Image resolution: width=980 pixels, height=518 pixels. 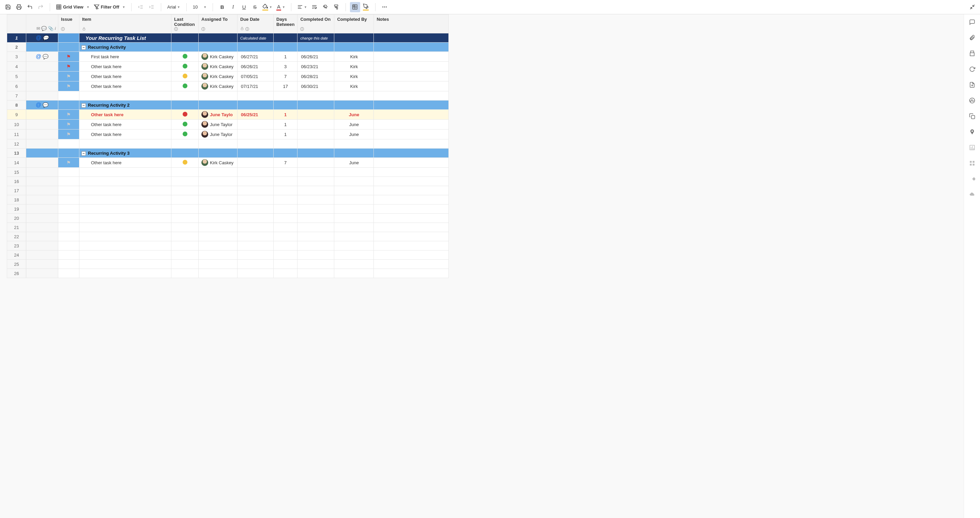 What do you see at coordinates (69, 86) in the screenshot?
I see `issue-cell: ⚑` at bounding box center [69, 86].